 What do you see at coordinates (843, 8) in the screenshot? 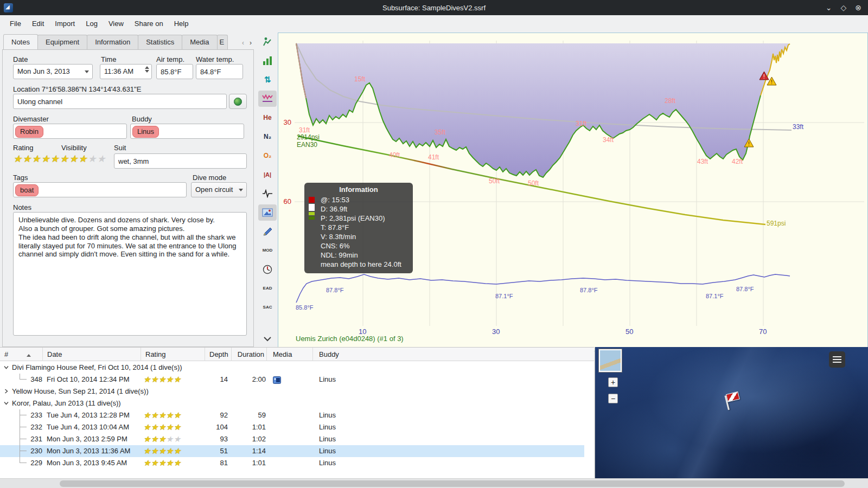
I see `maximize-icon: ◇` at bounding box center [843, 8].